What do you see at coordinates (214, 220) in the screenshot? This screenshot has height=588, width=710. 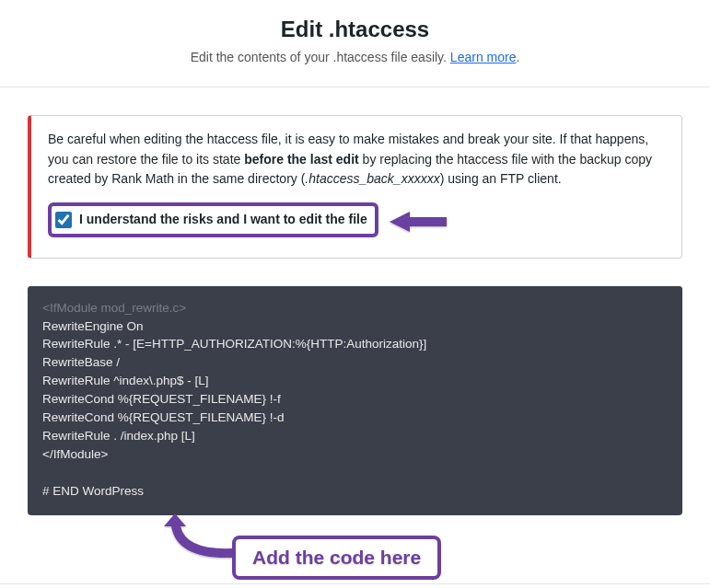 I see `risk-checkbox-highlight: I understand the risks and I want to edi…` at bounding box center [214, 220].